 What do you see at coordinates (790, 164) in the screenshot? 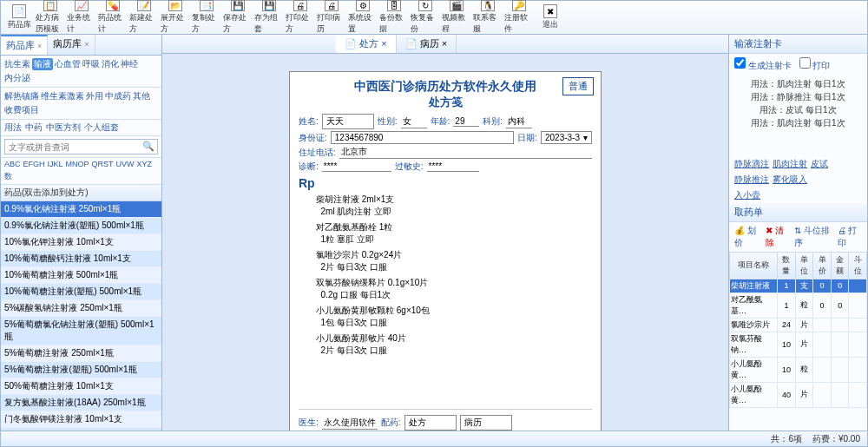
I see `injection-link: 肌肉注射` at bounding box center [790, 164].